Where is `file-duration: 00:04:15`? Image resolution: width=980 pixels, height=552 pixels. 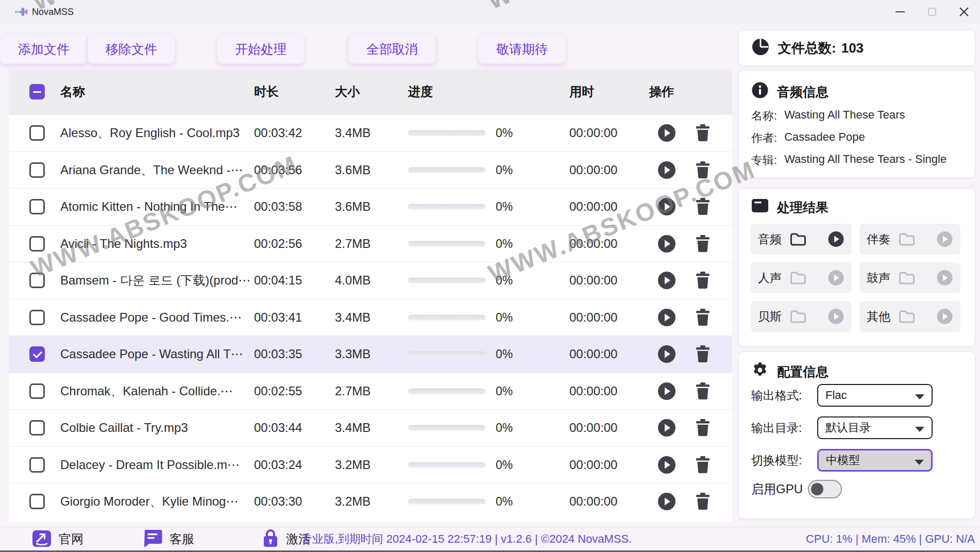 file-duration: 00:04:15 is located at coordinates (278, 280).